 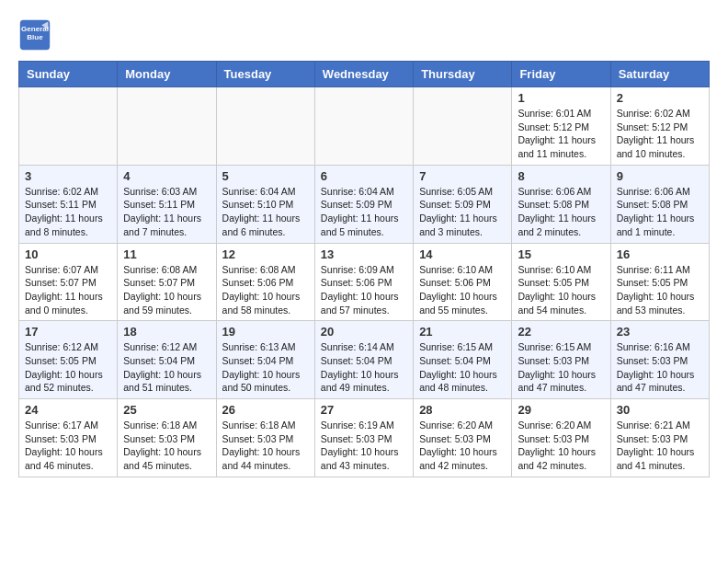 I want to click on calendar-day-cell: 1Sunrise: 6:01 AM Sunset: 5:12 PM Daylig…, so click(x=561, y=127).